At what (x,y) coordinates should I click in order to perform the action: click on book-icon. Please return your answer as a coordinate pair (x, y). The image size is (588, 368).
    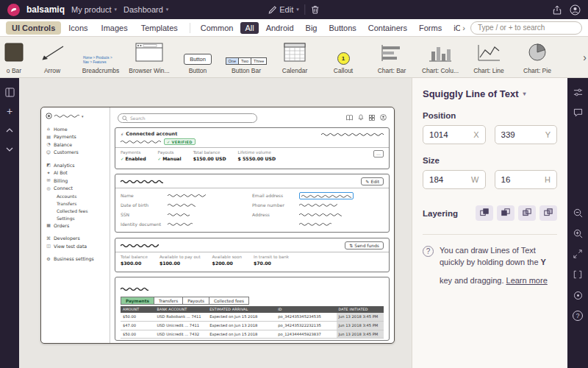
    Looking at the image, I should click on (350, 118).